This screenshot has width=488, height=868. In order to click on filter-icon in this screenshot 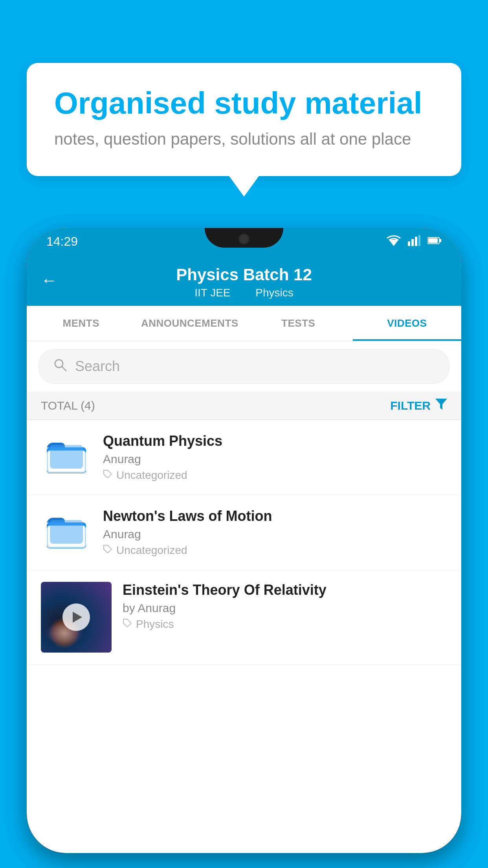, I will do `click(441, 406)`.